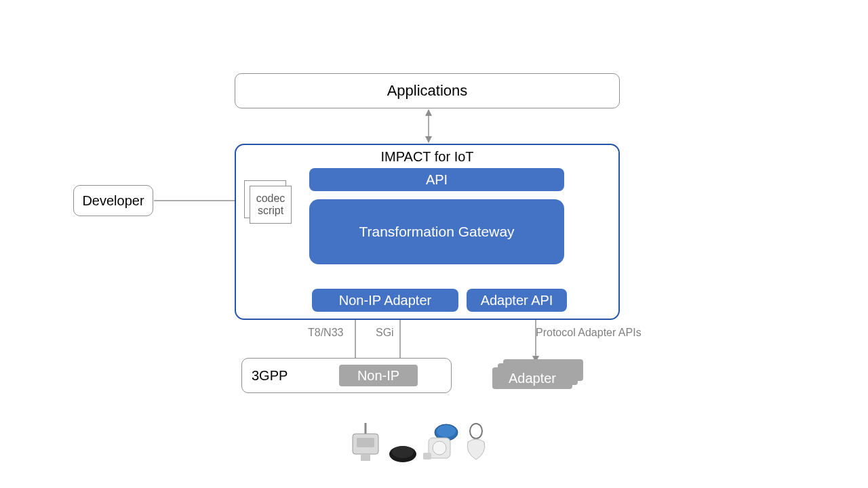 The image size is (868, 488). I want to click on label-protocol-adapter-apis: Protocol Adapter APIs, so click(589, 333).